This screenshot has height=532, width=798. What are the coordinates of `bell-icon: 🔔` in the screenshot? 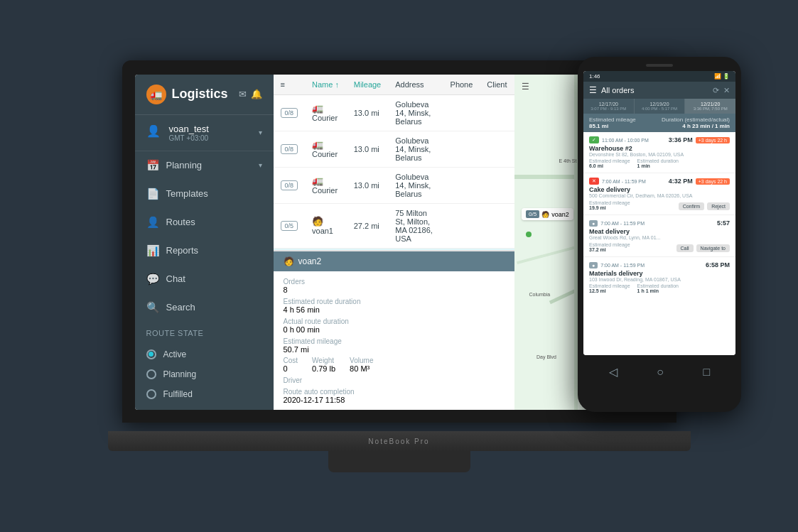 It's located at (257, 94).